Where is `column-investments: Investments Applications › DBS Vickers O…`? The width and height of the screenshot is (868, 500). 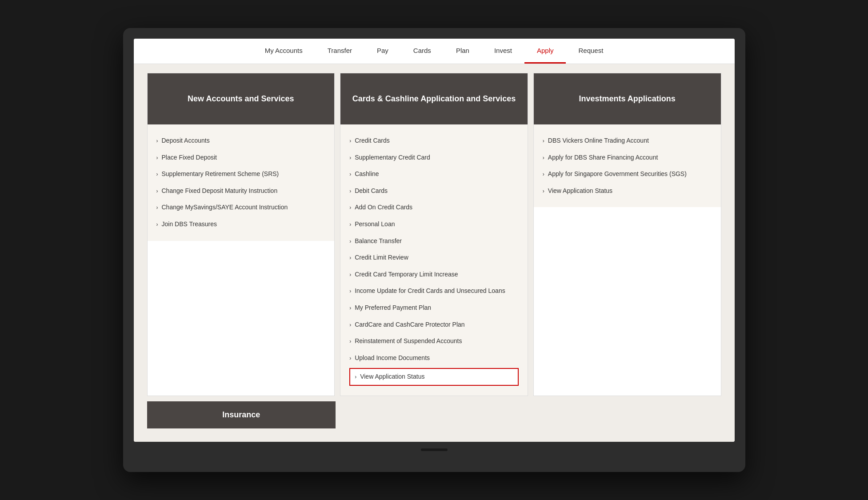
column-investments: Investments Applications › DBS Vickers O… is located at coordinates (628, 235).